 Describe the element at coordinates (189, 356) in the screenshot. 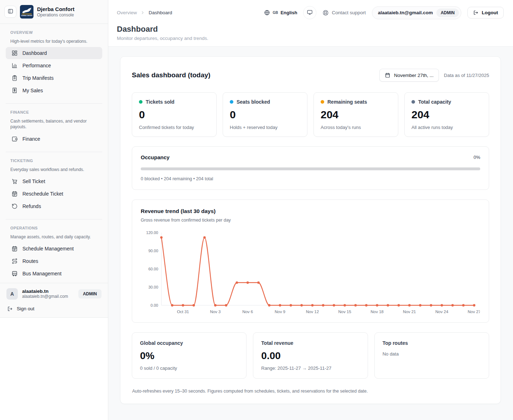

I see `summary-card-global-occupancy: Global occupancy0%0 sold / 0 capacity` at that location.